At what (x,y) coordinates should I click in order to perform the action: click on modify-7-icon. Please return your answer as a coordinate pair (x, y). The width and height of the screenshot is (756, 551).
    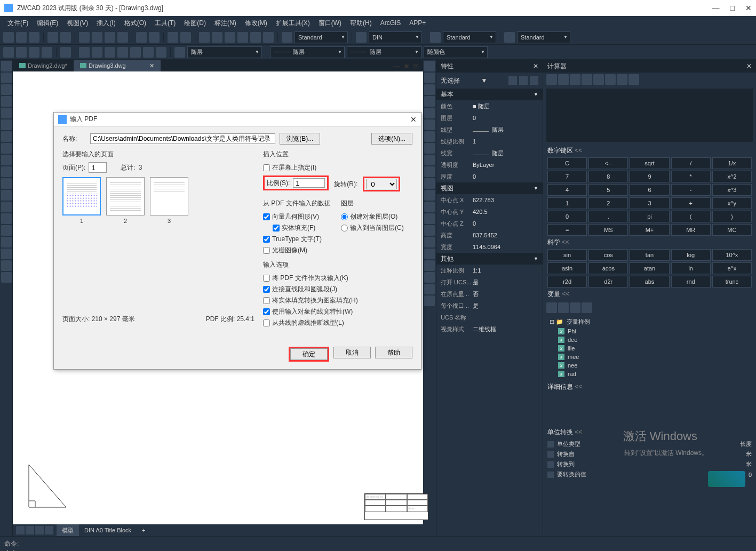
    Looking at the image, I should click on (429, 137).